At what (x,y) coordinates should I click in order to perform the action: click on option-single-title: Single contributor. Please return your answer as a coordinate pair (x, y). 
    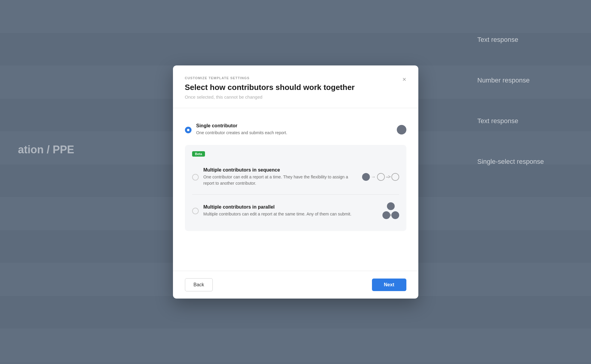
    Looking at the image, I should click on (294, 126).